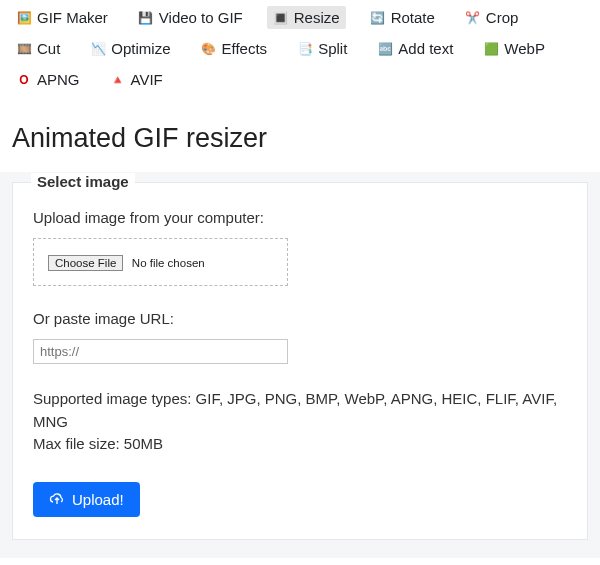 This screenshot has height=565, width=600. I want to click on tool-webp-label: WebP, so click(524, 48).